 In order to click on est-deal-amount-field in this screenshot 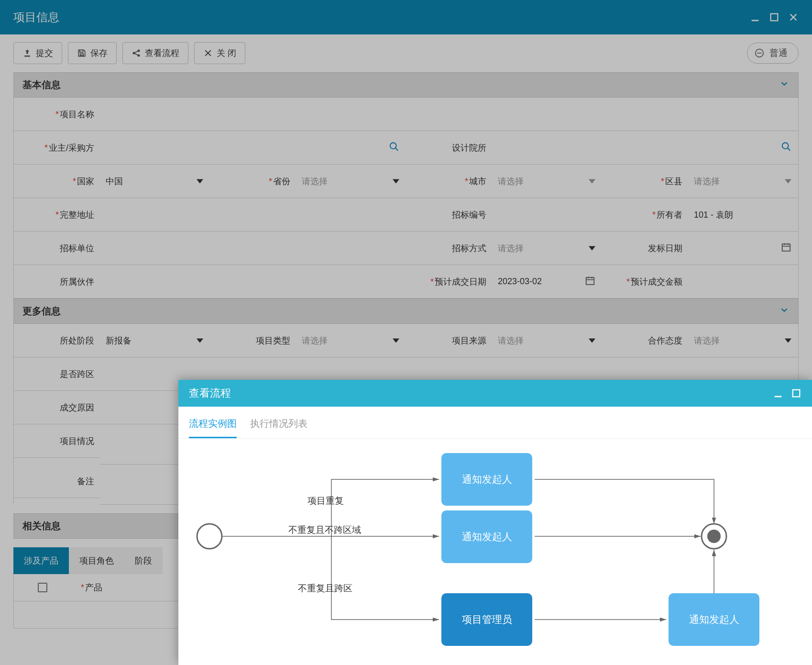, I will do `click(743, 282)`.